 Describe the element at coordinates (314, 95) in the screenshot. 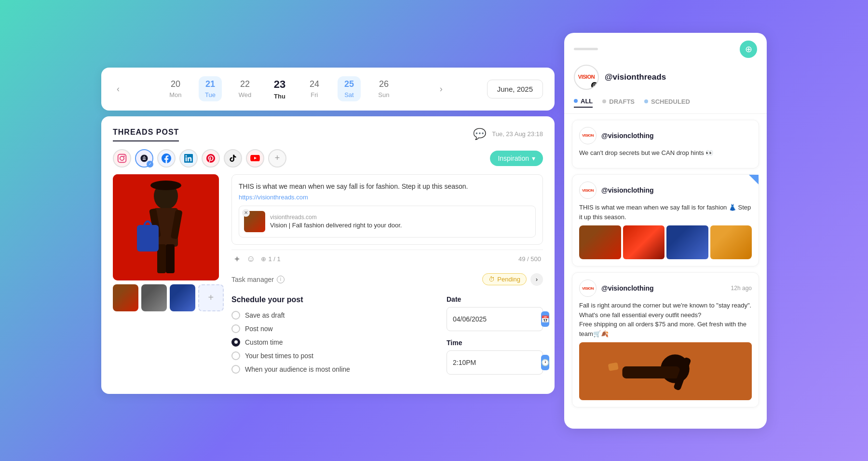

I see `day-label-24: Fri` at that location.